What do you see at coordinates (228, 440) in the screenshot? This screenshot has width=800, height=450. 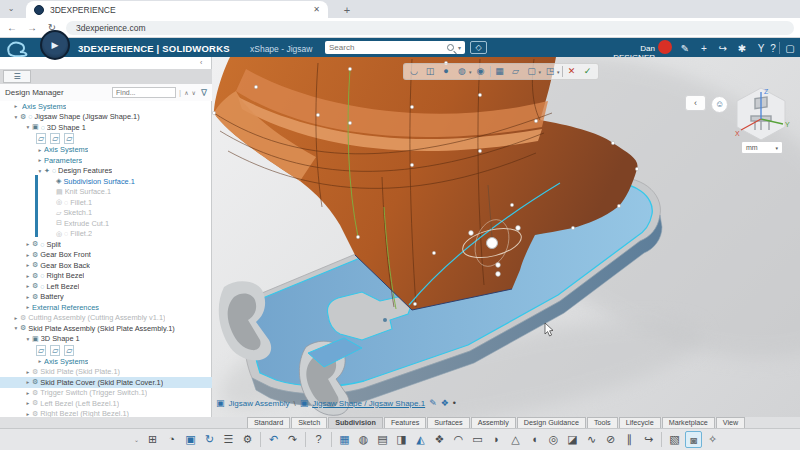 I see `manage-icon: ☰` at bounding box center [228, 440].